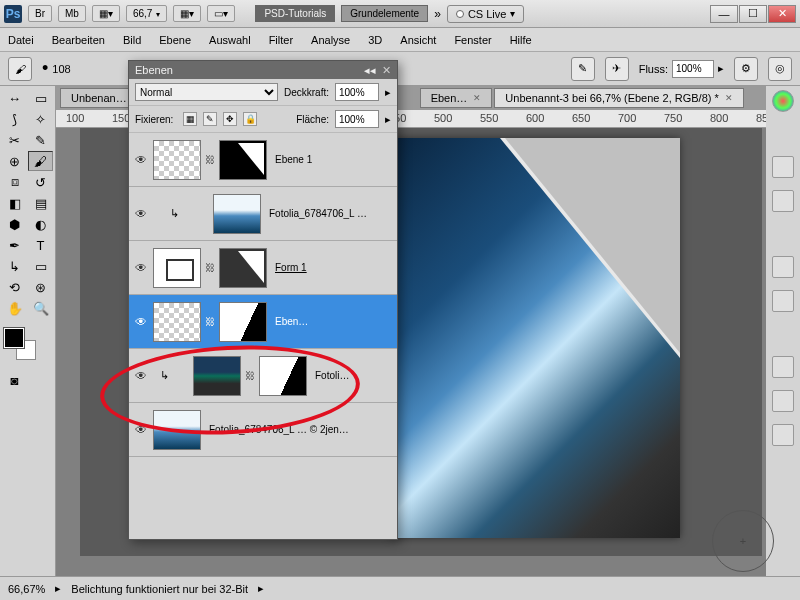  What do you see at coordinates (72, 14) in the screenshot?
I see `minibridge-button: Mb` at bounding box center [72, 14].